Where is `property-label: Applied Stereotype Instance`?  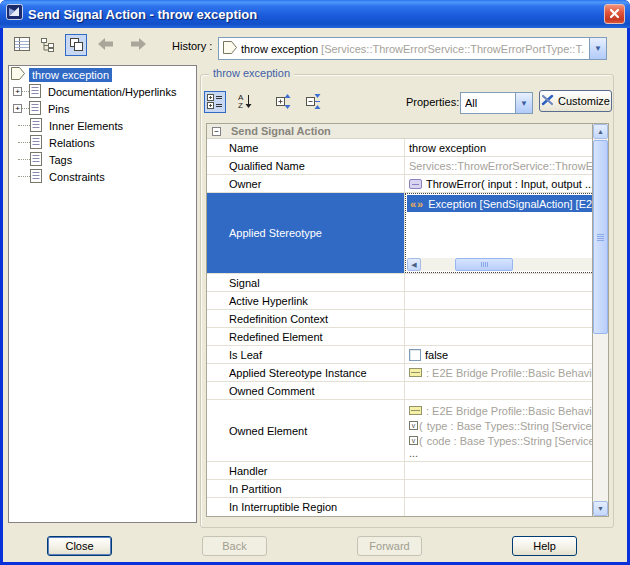
property-label: Applied Stereotype Instance is located at coordinates (306, 372).